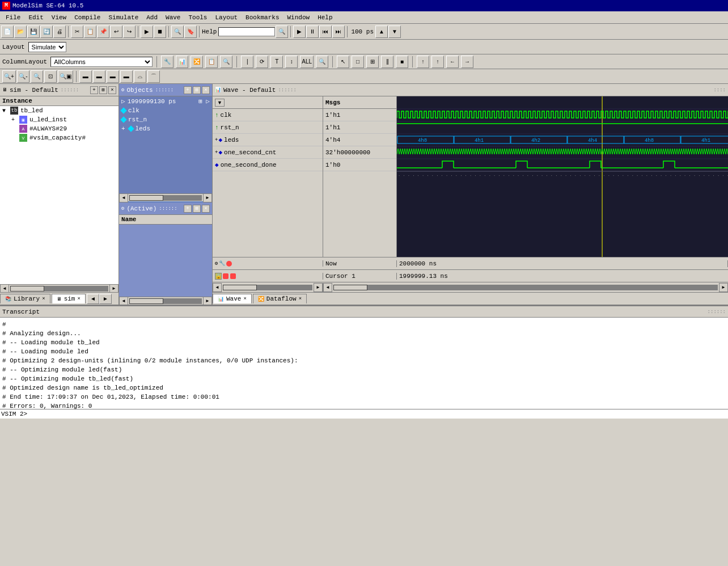 This screenshot has height=566, width=728. I want to click on tb-wave4: ↕, so click(291, 62).